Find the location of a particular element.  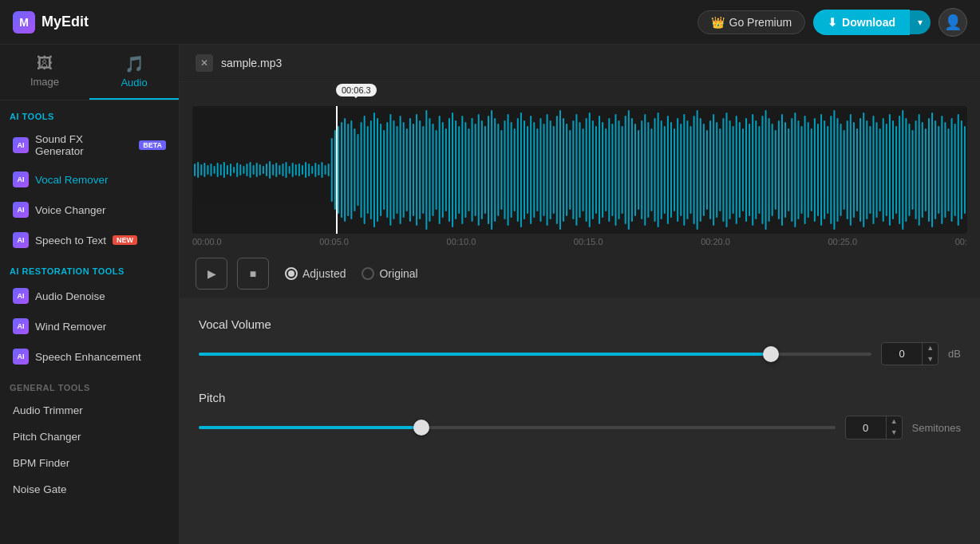

avatar: 👤 is located at coordinates (953, 22).